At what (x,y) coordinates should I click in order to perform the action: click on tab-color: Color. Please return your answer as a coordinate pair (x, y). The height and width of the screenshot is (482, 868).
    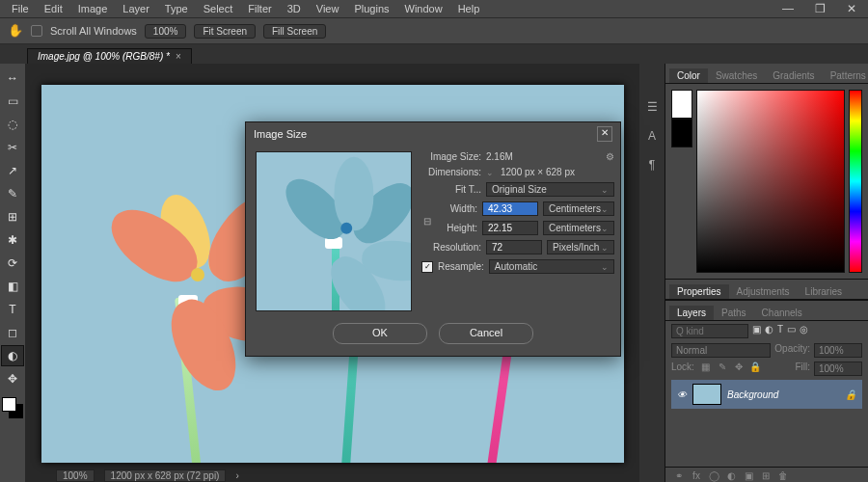
    Looking at the image, I should click on (689, 75).